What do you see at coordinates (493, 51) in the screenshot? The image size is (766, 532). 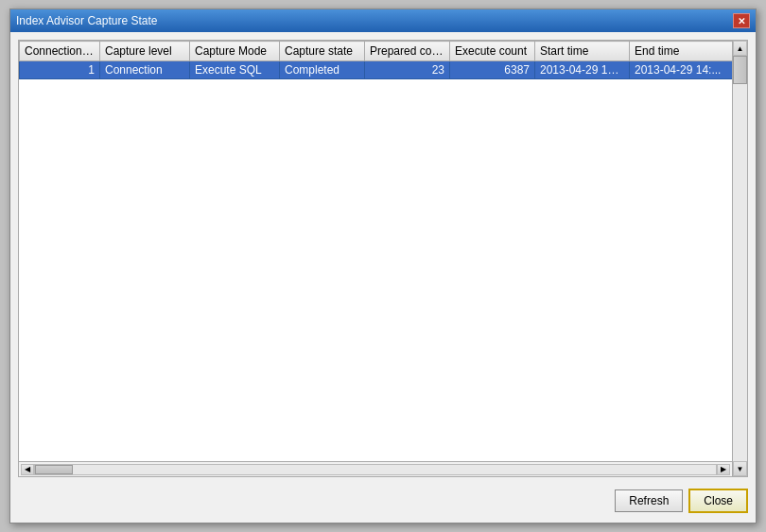 I see `col-header-execute-count: Execute count` at bounding box center [493, 51].